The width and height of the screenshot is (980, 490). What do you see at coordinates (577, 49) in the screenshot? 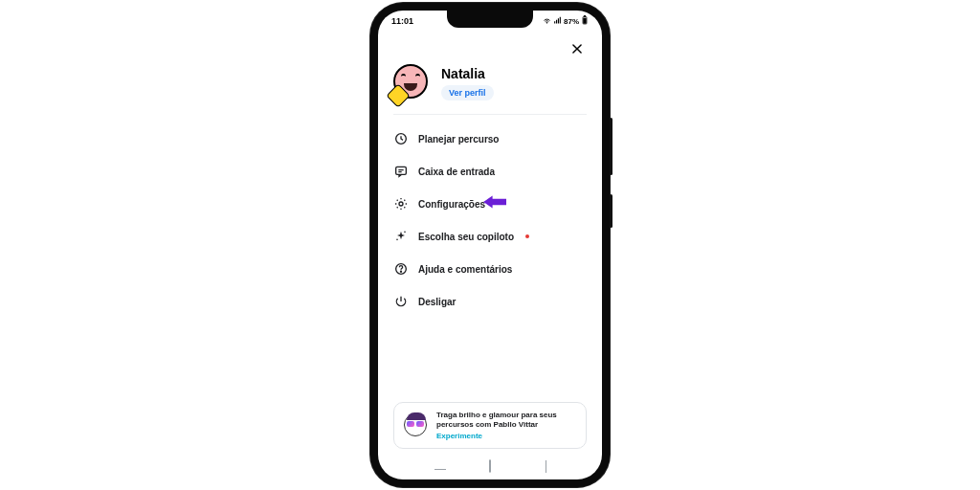
I see `close-button` at bounding box center [577, 49].